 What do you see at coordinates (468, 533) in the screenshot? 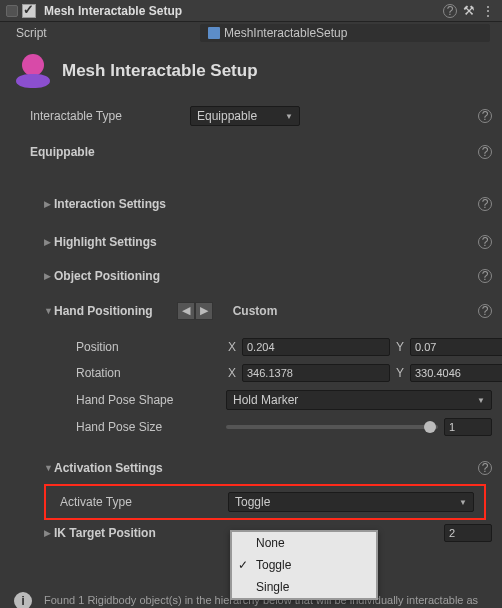
I see `ik-target-count-input` at bounding box center [468, 533].